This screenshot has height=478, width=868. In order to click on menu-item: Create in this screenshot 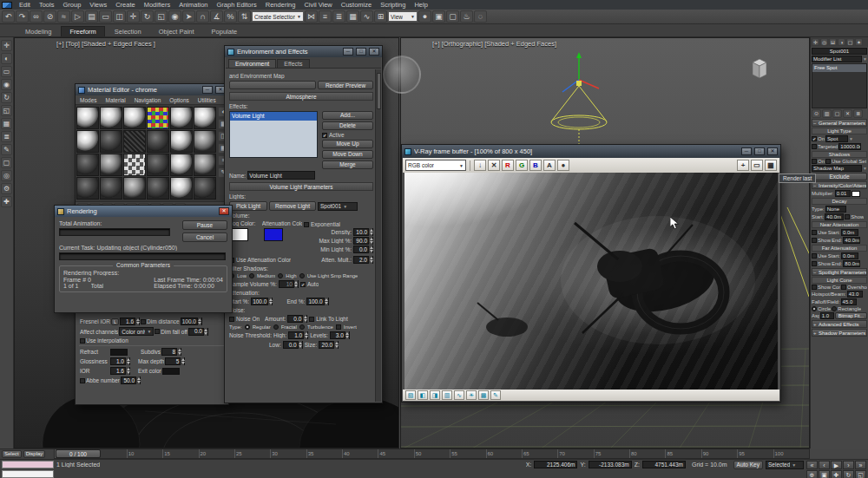, I will do `click(125, 5)`.